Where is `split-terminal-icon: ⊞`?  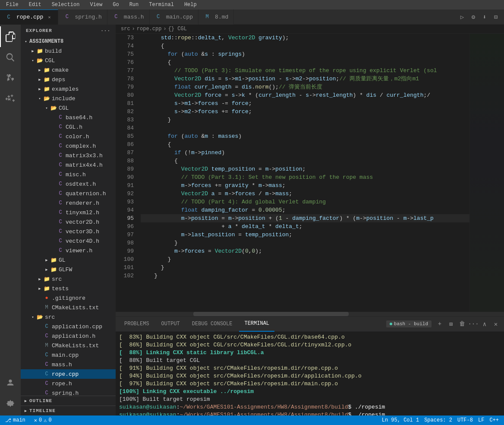
split-terminal-icon: ⊞ is located at coordinates (451, 324).